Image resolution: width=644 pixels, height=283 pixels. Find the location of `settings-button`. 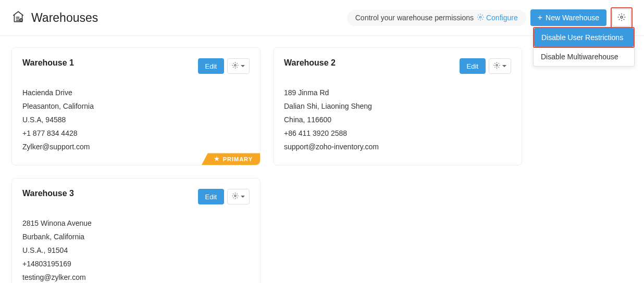

settings-button is located at coordinates (622, 18).